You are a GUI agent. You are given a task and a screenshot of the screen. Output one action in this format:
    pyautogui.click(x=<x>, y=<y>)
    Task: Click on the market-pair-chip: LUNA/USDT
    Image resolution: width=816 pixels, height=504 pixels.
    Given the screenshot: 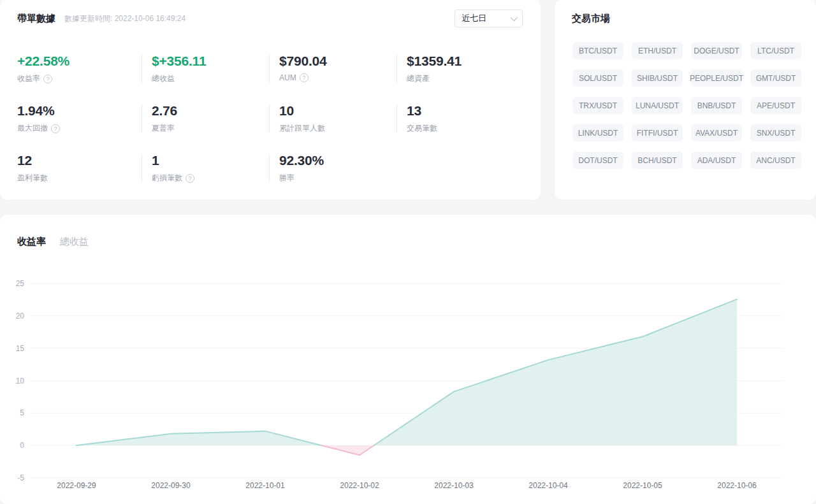 What is the action you would take?
    pyautogui.click(x=657, y=106)
    